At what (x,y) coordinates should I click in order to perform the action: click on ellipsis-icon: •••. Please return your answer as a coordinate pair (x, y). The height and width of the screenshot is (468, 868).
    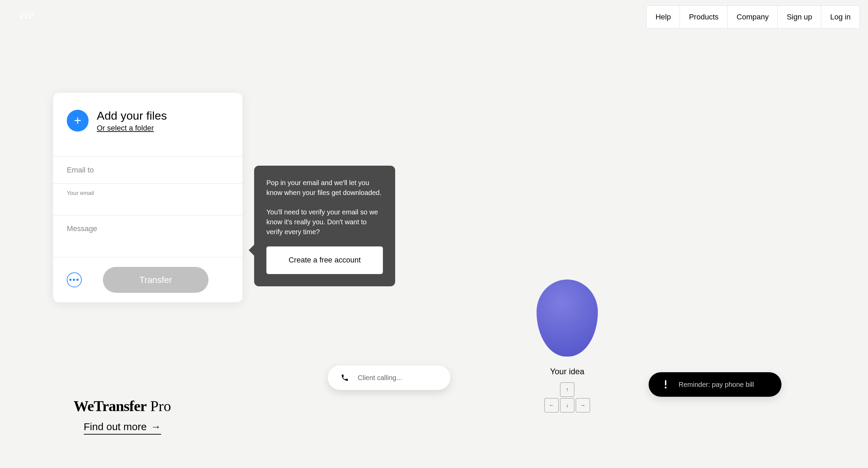
    Looking at the image, I should click on (74, 280).